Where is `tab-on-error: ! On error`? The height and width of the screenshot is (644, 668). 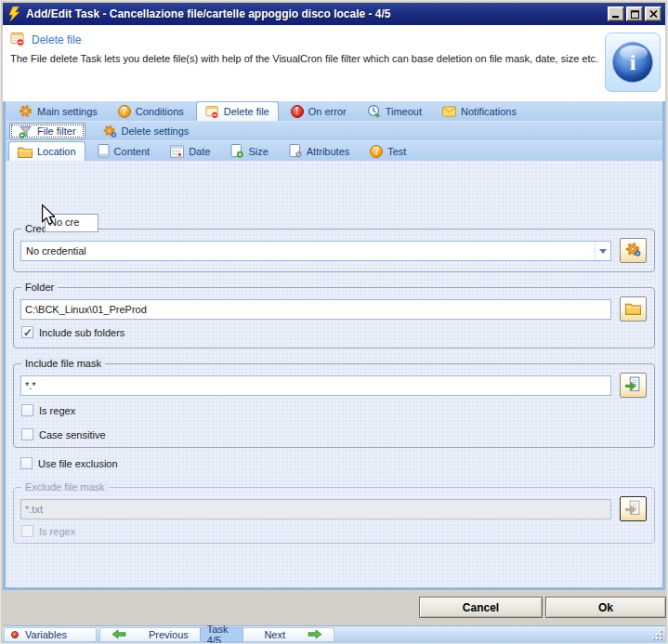
tab-on-error: ! On error is located at coordinates (319, 112).